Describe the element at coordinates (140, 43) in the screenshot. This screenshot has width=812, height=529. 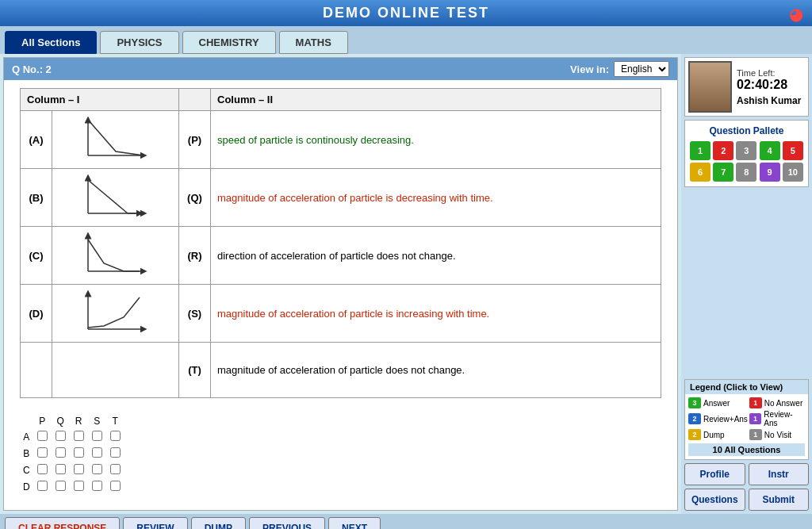
I see `tab-physics: PHYSICS` at that location.